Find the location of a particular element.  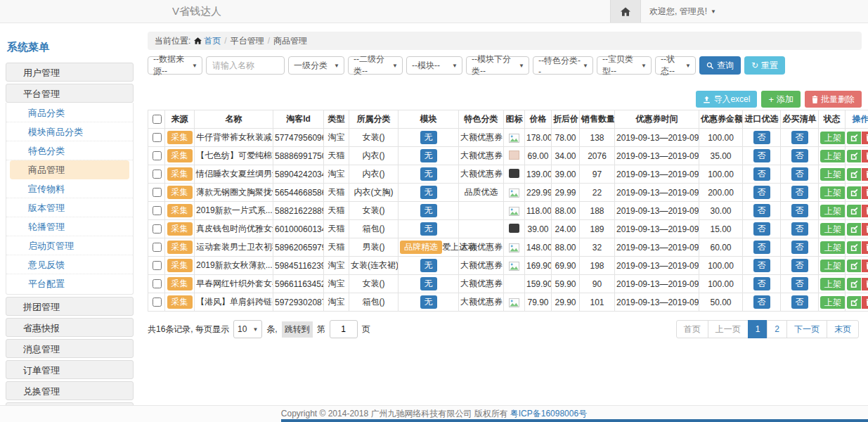

pager-button: 末页 is located at coordinates (843, 329).